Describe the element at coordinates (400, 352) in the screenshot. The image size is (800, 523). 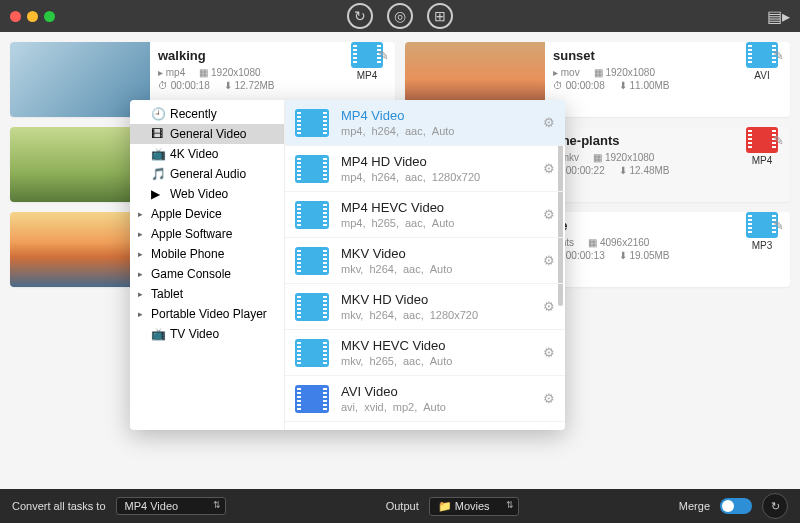
I see `format-info: MKV HEVC Videomkv,h265,aac,Auto` at that location.